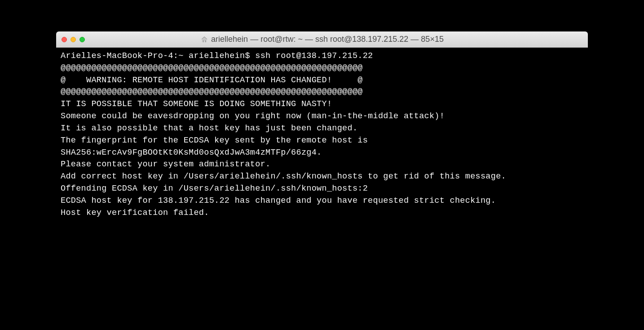 This screenshot has height=330, width=644. What do you see at coordinates (322, 57) in the screenshot?
I see `prompt-line: Arielles-MacBook-Pro-4:~ ariellehein$ ss…` at bounding box center [322, 57].